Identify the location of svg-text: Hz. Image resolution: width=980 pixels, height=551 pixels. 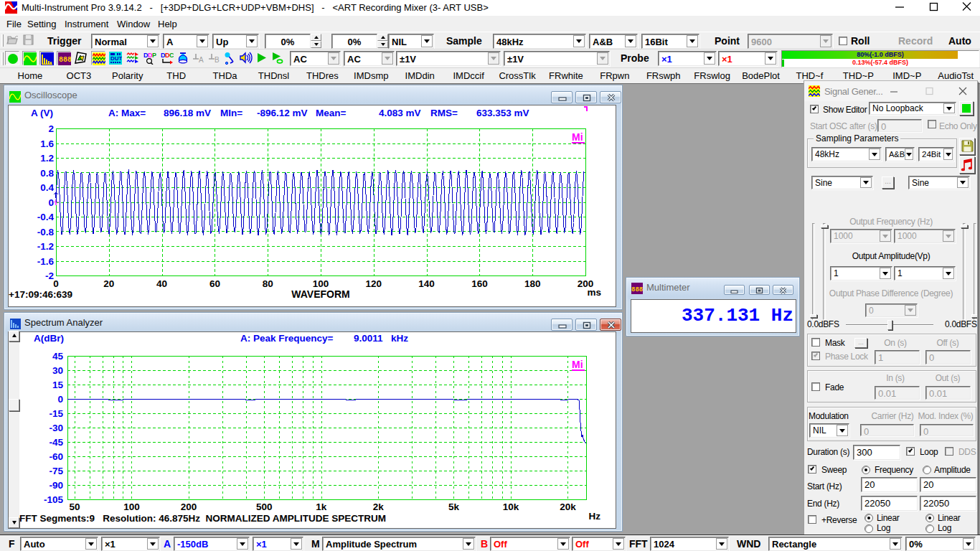
(595, 517).